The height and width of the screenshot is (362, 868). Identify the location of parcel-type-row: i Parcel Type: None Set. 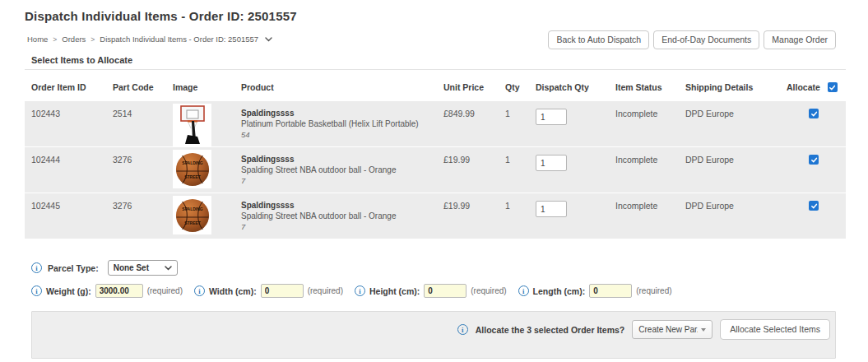
(104, 268).